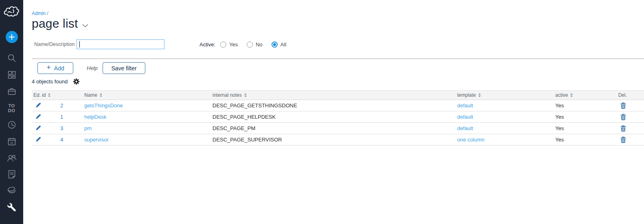  What do you see at coordinates (55, 68) in the screenshot?
I see `add-button: + Add` at bounding box center [55, 68].